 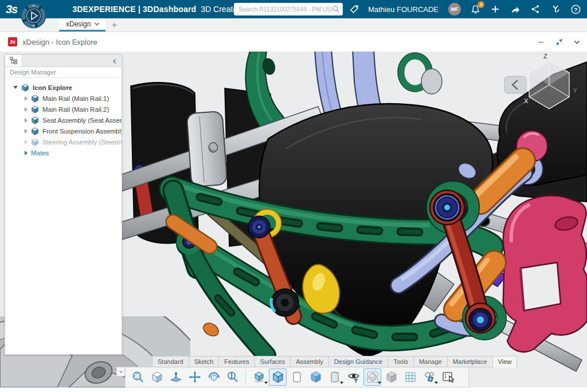 What do you see at coordinates (204, 362) in the screenshot?
I see `ribbon-tab-sketch: Sketch` at bounding box center [204, 362].